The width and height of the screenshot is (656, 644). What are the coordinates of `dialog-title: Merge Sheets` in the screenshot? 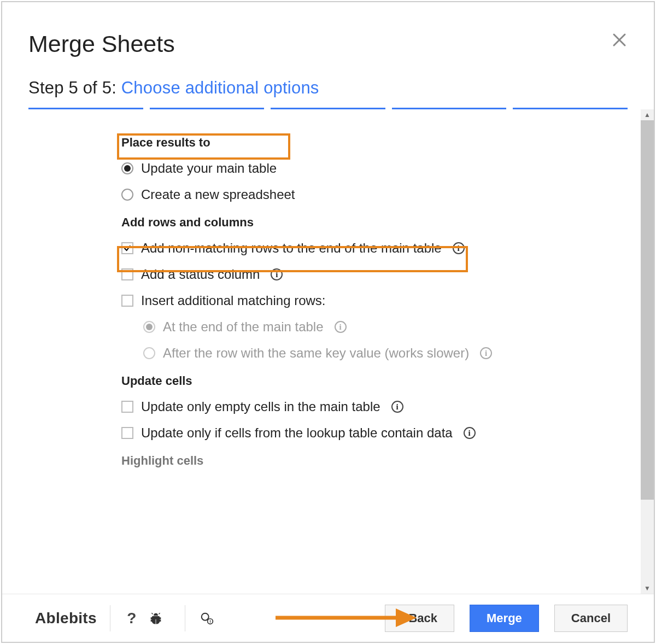 It's located at (328, 44).